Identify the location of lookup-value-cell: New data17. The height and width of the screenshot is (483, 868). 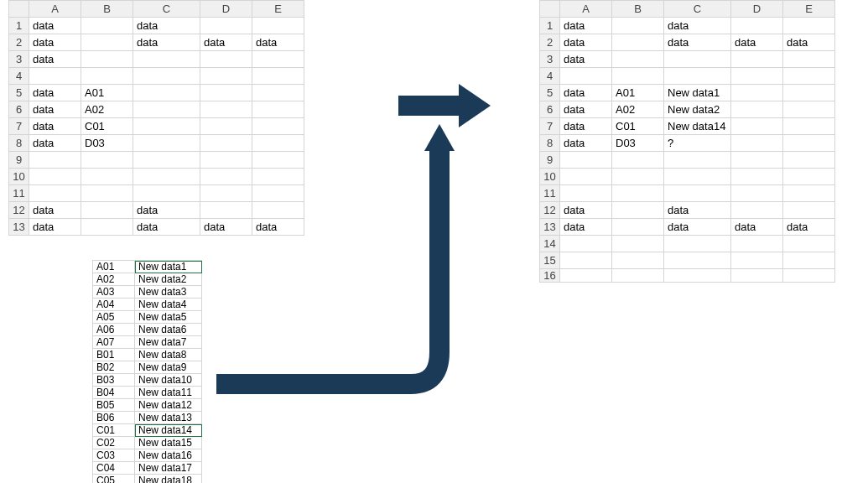
(169, 468).